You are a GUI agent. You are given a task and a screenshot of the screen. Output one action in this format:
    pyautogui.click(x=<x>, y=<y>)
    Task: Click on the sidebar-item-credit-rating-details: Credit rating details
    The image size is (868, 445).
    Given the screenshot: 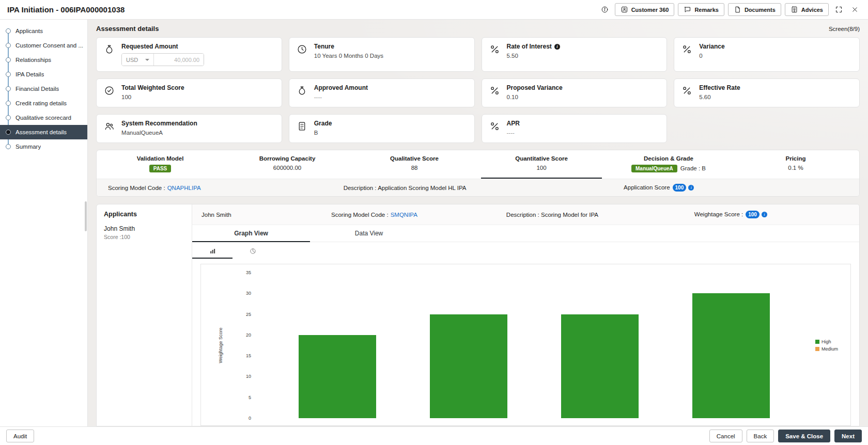 What is the action you would take?
    pyautogui.click(x=43, y=103)
    